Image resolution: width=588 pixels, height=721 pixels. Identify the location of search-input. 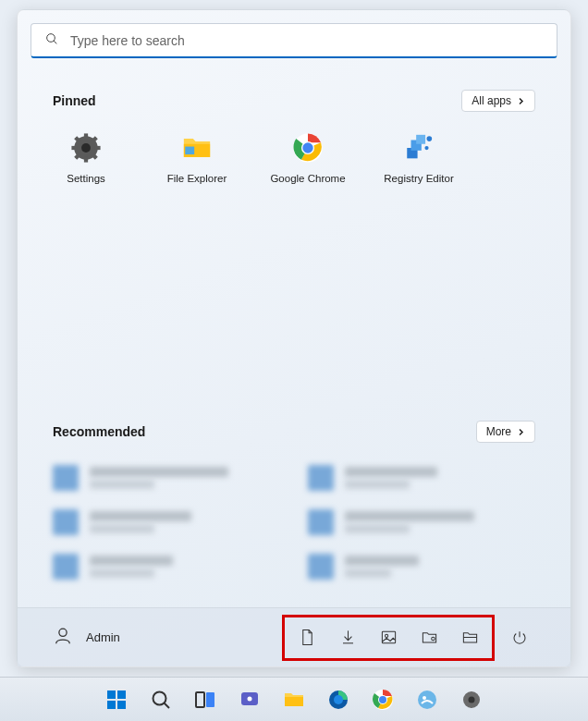
(307, 41).